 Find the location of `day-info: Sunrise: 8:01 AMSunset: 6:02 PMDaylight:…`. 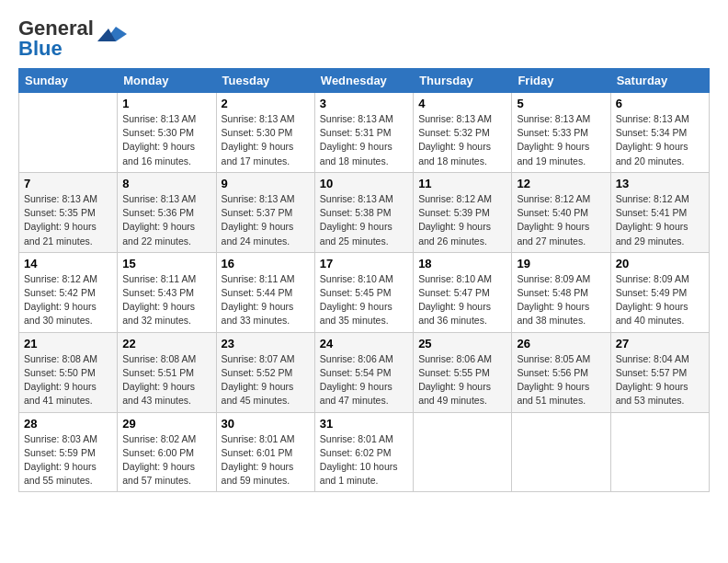

day-info: Sunrise: 8:01 AMSunset: 6:02 PMDaylight:… is located at coordinates (364, 460).